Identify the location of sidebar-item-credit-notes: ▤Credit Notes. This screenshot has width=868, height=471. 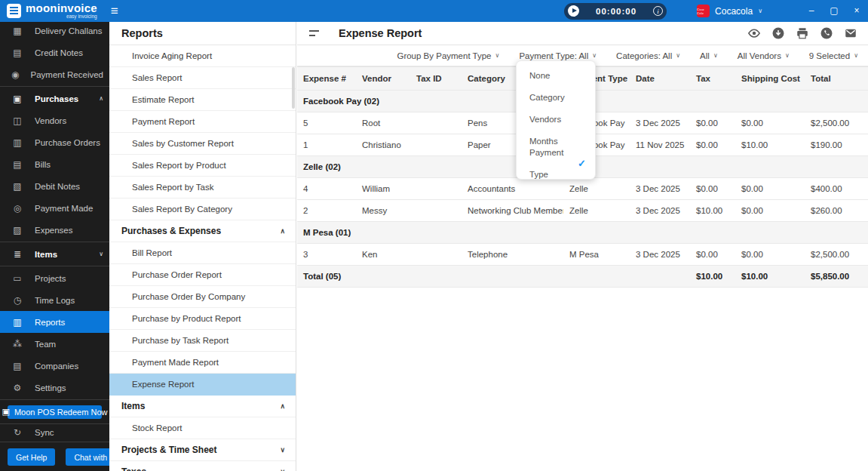
(54, 53).